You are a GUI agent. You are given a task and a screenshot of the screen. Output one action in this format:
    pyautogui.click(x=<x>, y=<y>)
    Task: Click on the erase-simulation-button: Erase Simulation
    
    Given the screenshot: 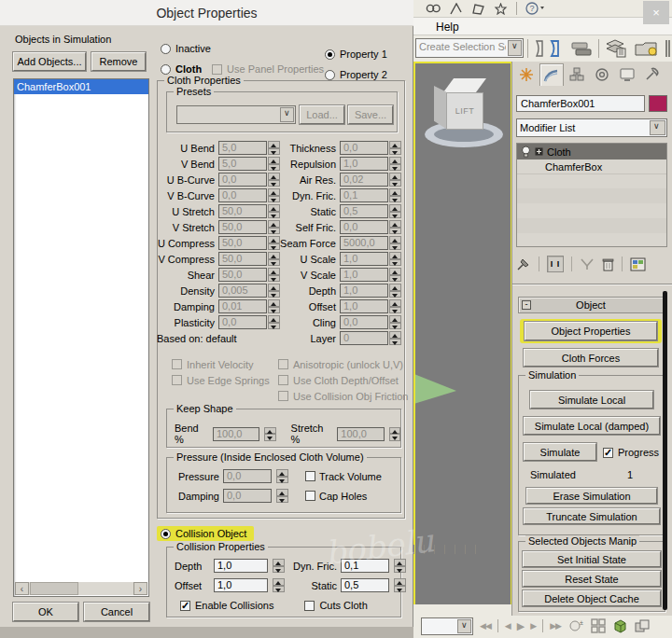 What is the action you would take?
    pyautogui.click(x=592, y=496)
    